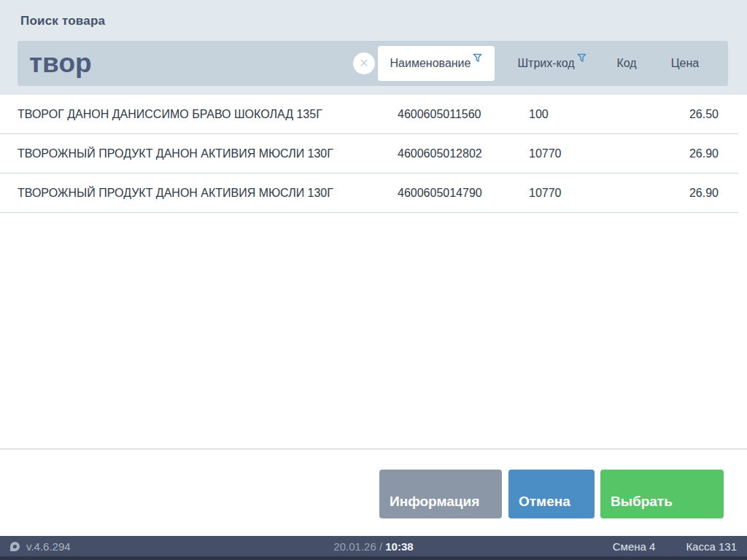 The image size is (747, 560). Describe the element at coordinates (363, 63) in the screenshot. I see `close-icon: ✕` at that location.